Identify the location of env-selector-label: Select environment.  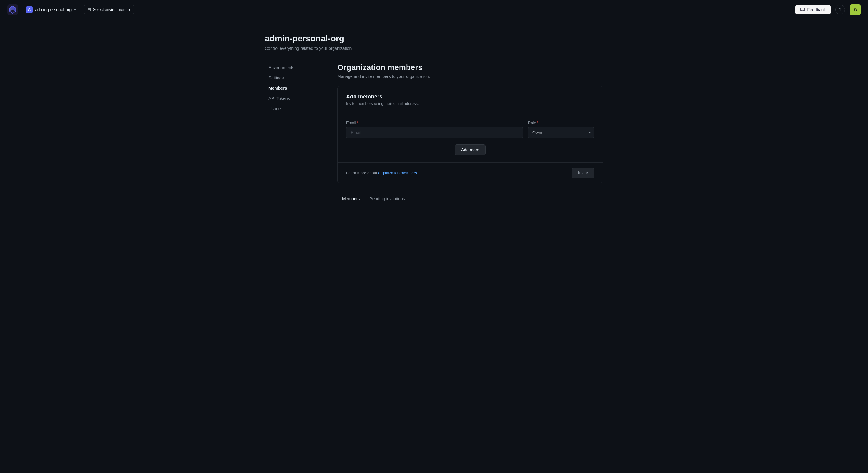
(110, 9).